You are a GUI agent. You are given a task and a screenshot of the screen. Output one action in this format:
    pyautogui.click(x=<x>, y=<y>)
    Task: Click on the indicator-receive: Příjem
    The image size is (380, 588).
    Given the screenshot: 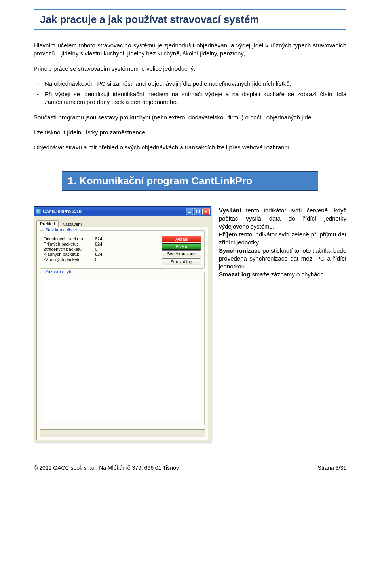 What is the action you would take?
    pyautogui.click(x=181, y=246)
    